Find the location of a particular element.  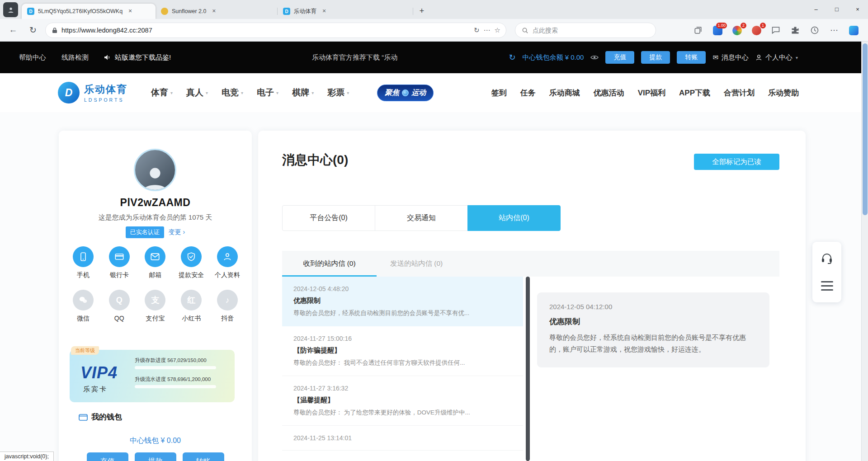

browser-tab-2: Sunflower 2.0 × is located at coordinates (217, 11).